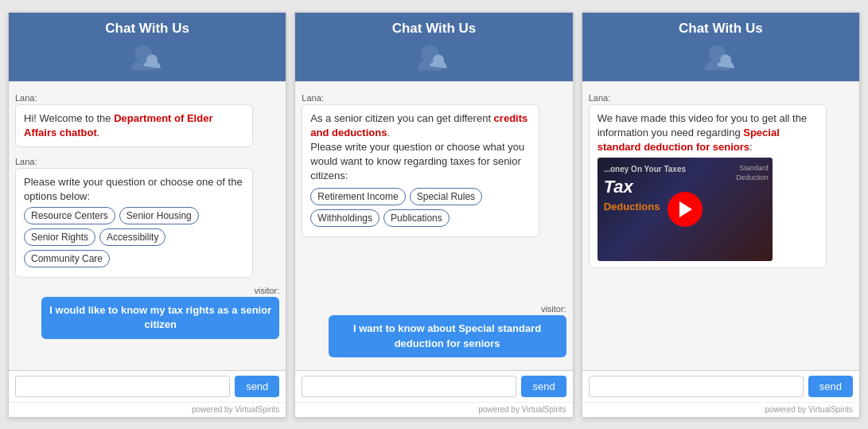 The width and height of the screenshot is (868, 429). What do you see at coordinates (161, 318) in the screenshot?
I see `bubble-visitor-1: I would like to know my tax rights as a …` at bounding box center [161, 318].